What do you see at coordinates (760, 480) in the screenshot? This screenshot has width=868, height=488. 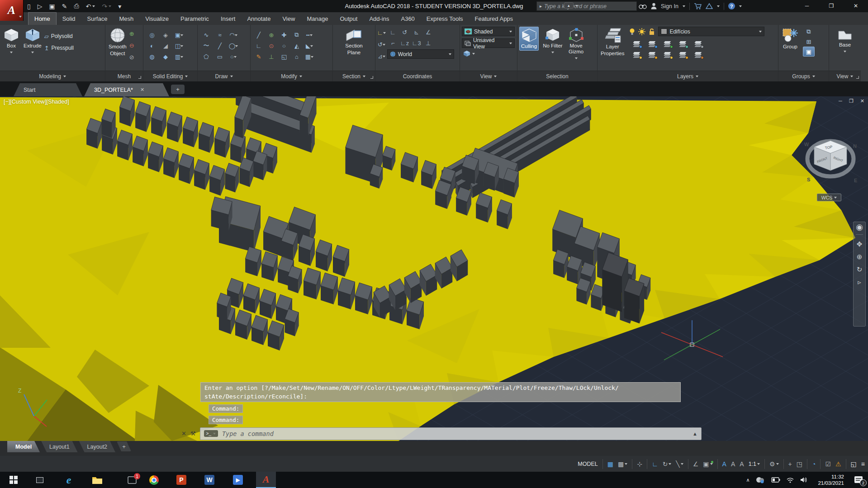 I see `onedrive-icon` at bounding box center [760, 480].